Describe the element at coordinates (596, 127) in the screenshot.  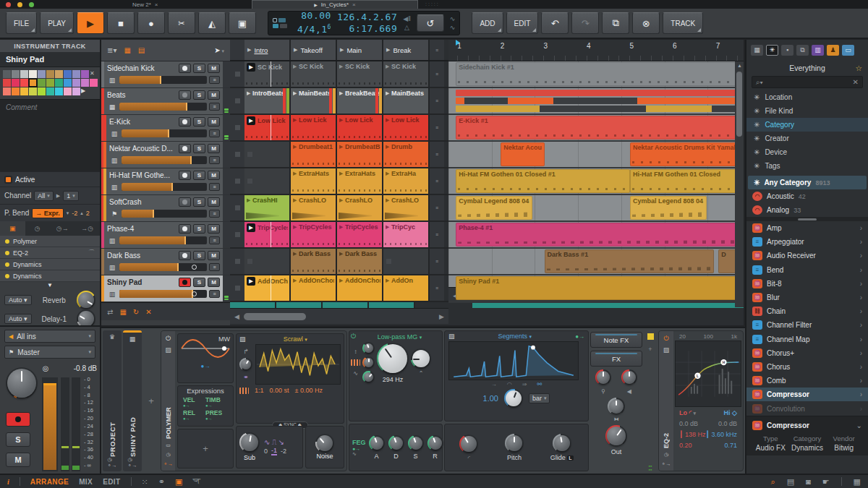
I see `arranger-lane: E-Kick #1` at that location.